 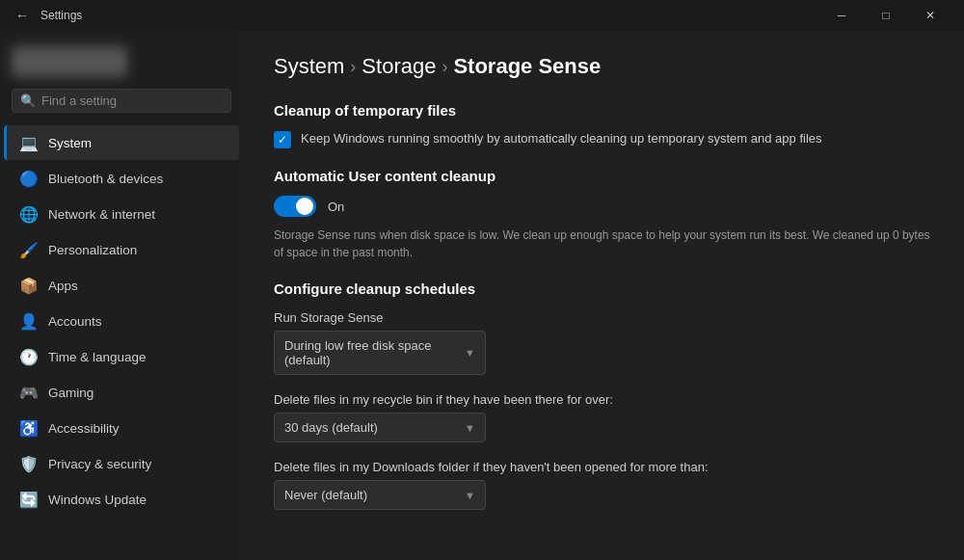 What do you see at coordinates (603, 485) in the screenshot?
I see `dropdown-wrapper-2: Delete files in my Downloads folder if t…` at bounding box center [603, 485].